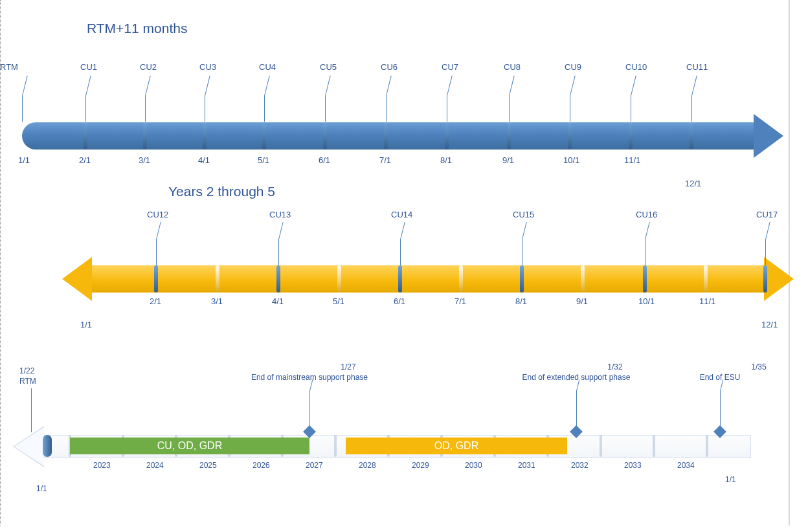 This screenshot has height=532, width=808. I want to click on tl1-top-label: CU7, so click(450, 67).